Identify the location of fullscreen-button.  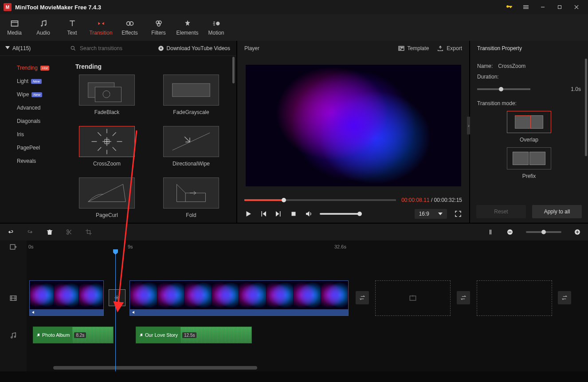
(458, 214).